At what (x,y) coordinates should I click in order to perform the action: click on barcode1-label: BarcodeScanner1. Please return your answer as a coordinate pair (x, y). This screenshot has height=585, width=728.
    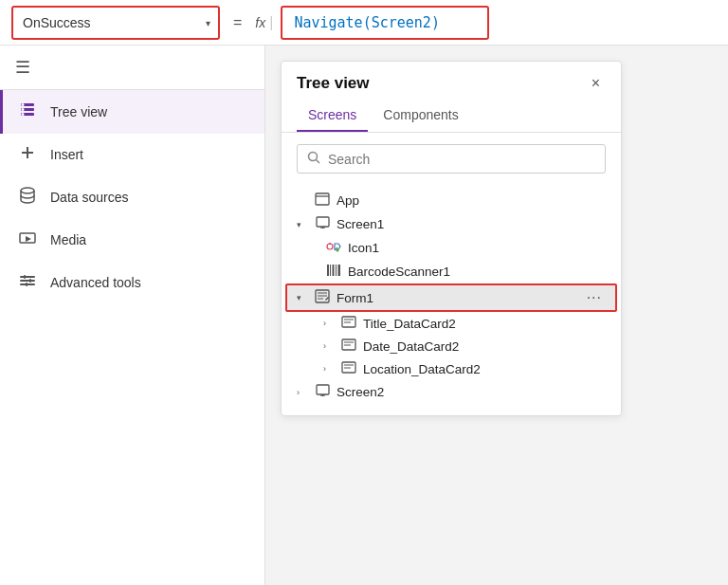
    Looking at the image, I should click on (477, 271).